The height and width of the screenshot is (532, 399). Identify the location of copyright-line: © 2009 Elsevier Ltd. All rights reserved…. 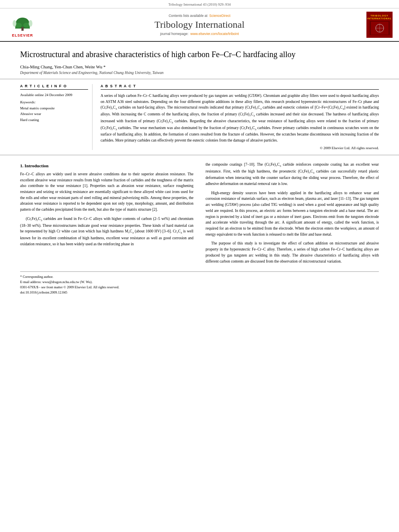
(240, 148).